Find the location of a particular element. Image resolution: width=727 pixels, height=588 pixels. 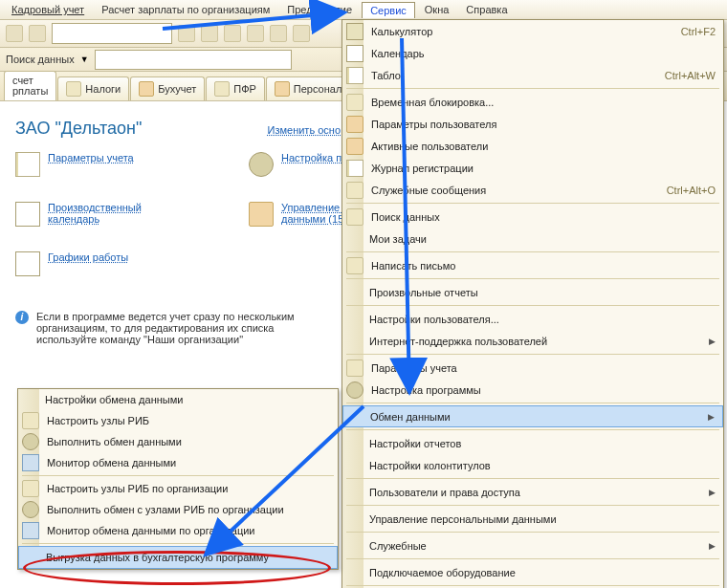

exchange-item-5: Настроить узлы РИБ по организации is located at coordinates (178, 489).